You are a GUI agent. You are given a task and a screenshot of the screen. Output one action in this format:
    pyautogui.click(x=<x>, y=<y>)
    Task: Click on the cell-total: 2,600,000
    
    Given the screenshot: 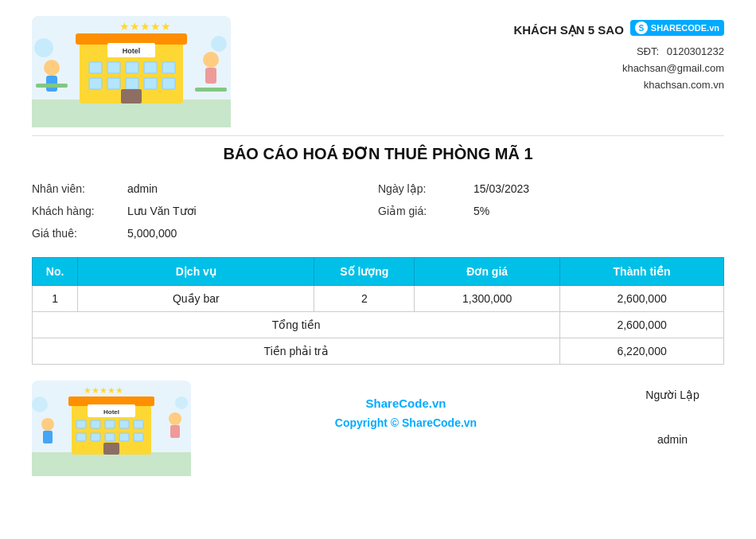 What is the action you would take?
    pyautogui.click(x=642, y=299)
    